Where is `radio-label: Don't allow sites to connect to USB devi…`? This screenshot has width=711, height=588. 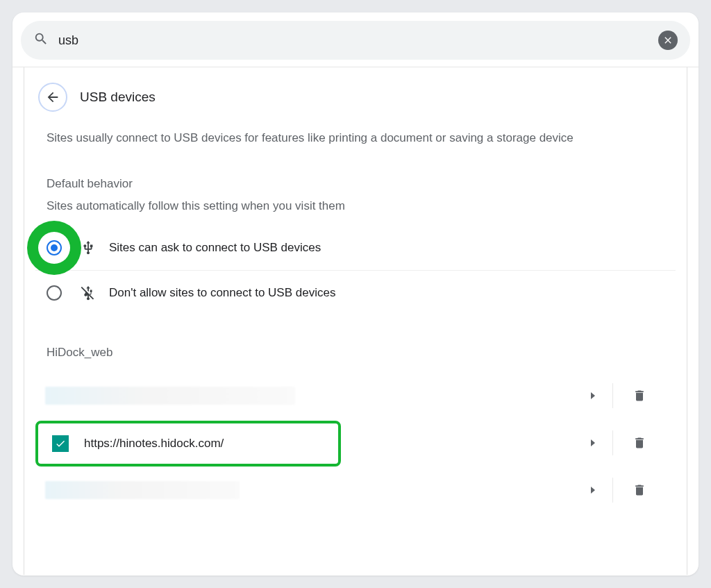 radio-label: Don't allow sites to connect to USB devi… is located at coordinates (222, 293).